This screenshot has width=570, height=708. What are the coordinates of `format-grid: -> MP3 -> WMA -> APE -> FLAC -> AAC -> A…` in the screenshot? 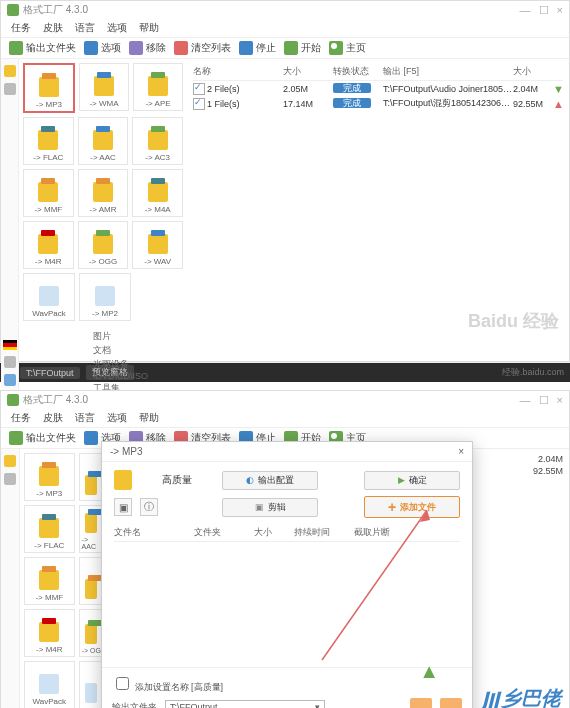 It's located at (103, 232).